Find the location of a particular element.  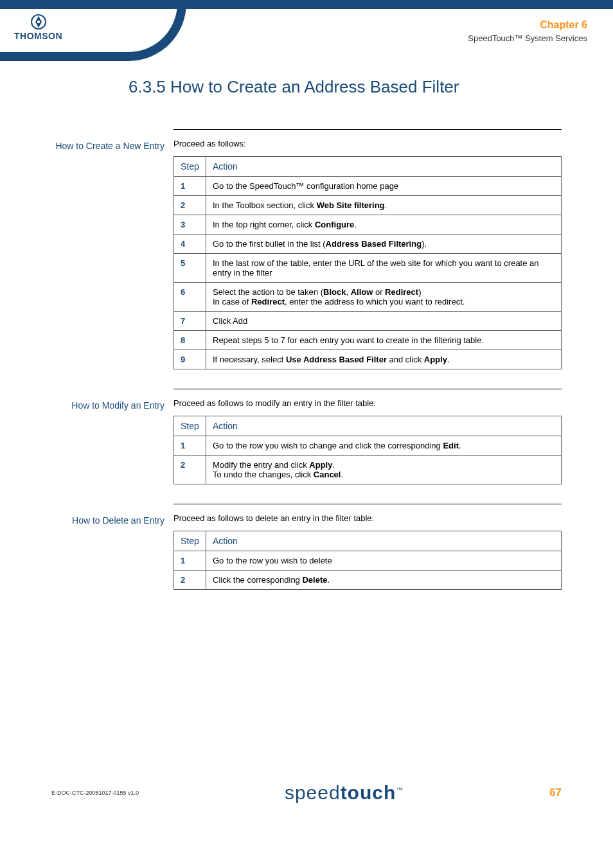

section-intro: Proceed as follows: is located at coordinates (368, 144).